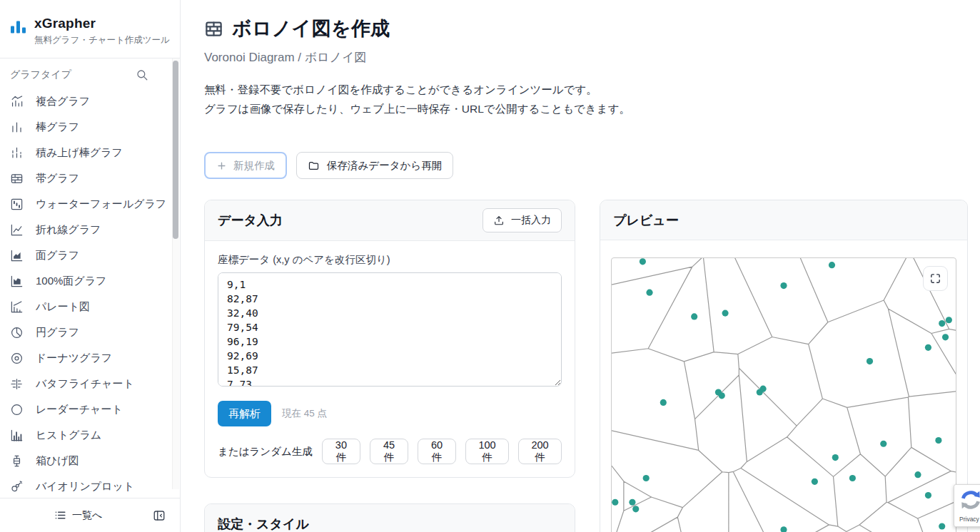  I want to click on app-logo: xGrapher 無料グラフ・チャート作成ツール, so click(90, 23).